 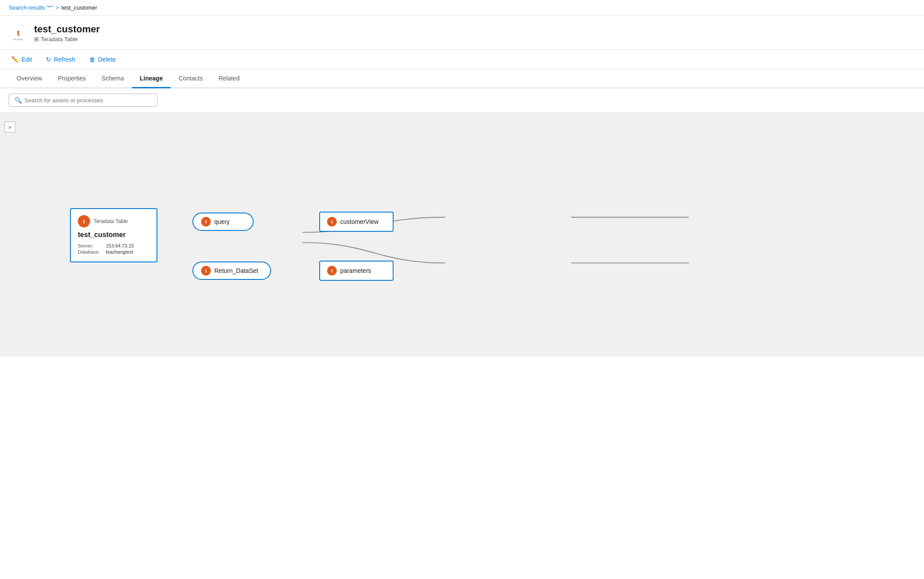 I want to click on source-node-type: Teradata Table, so click(x=111, y=221).